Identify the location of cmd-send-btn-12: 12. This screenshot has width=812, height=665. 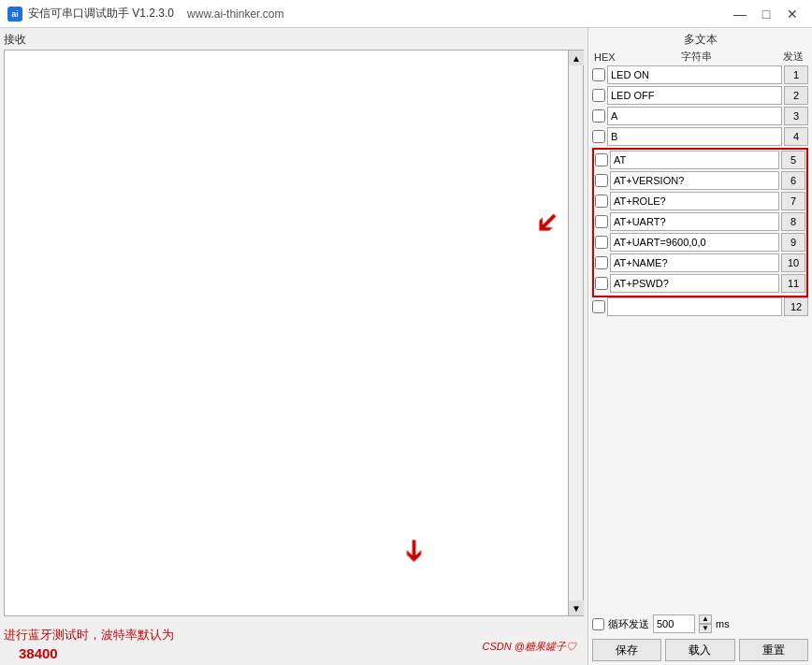
(796, 307).